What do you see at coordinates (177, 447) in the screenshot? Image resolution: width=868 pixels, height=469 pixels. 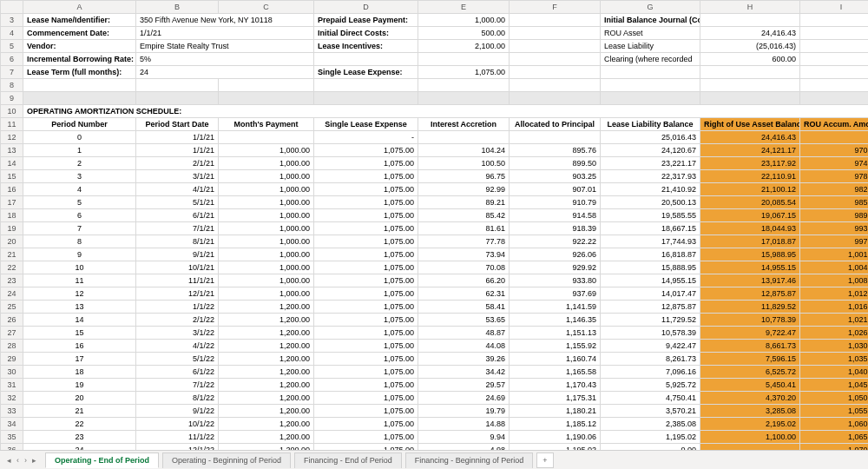 I see `cell: 12/1/22` at bounding box center [177, 447].